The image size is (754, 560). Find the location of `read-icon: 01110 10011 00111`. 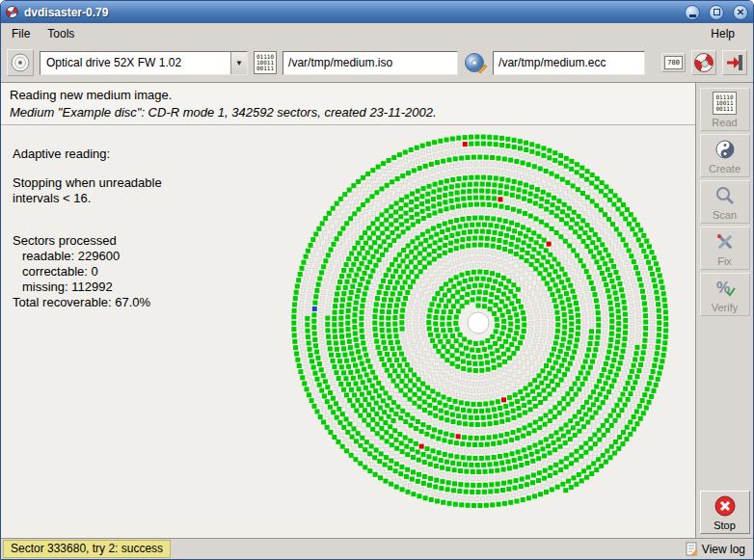

read-icon: 01110 10011 00111 is located at coordinates (724, 103).